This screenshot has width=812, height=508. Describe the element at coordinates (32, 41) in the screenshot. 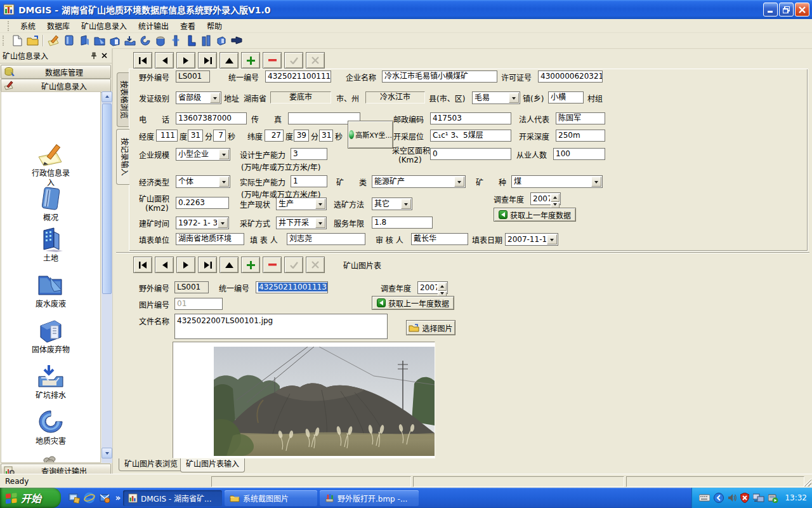

I see `open-folder-icon` at that location.